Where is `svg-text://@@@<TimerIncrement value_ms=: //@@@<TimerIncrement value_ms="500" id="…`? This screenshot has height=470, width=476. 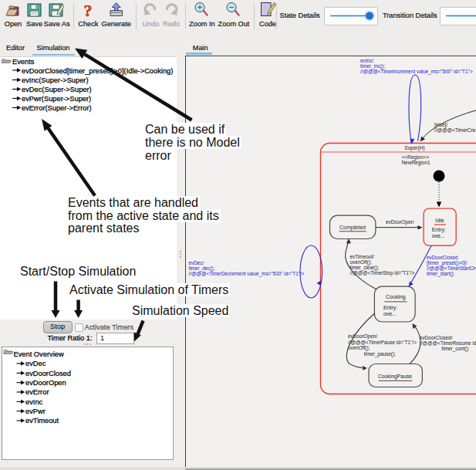 svg-text://@@@<TimerIncrement value_ms=: //@@@<TimerIncrement value_ms="500" id="… is located at coordinates (417, 71).